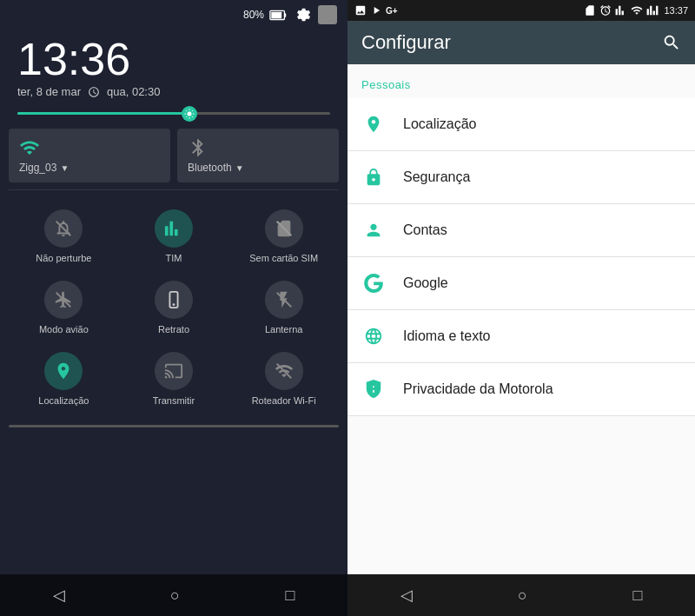 This screenshot has width=695, height=616. I want to click on contas-setting-icon, so click(374, 230).